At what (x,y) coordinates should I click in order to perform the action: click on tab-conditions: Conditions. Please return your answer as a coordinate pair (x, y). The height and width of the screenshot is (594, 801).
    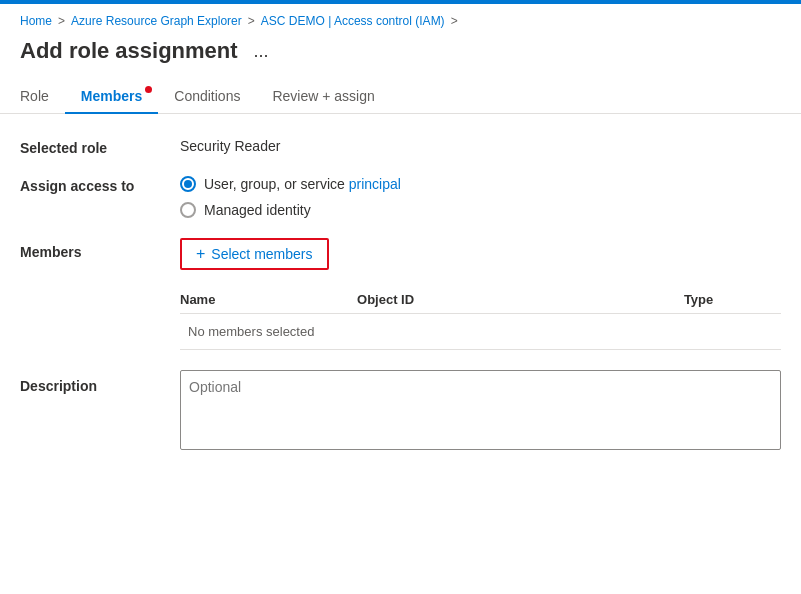
    Looking at the image, I should click on (207, 97).